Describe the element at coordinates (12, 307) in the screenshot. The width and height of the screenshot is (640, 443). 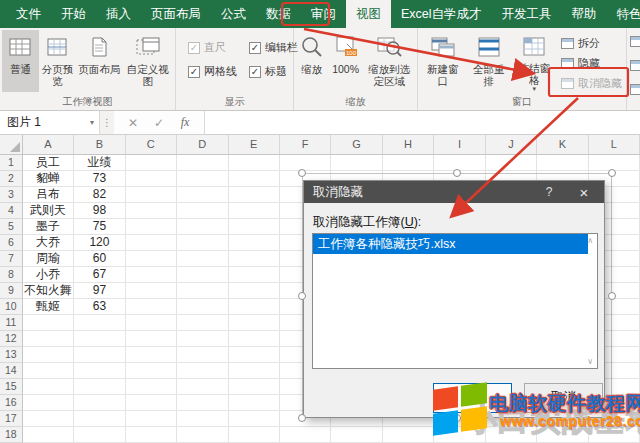
I see `row-header-10: 10` at that location.